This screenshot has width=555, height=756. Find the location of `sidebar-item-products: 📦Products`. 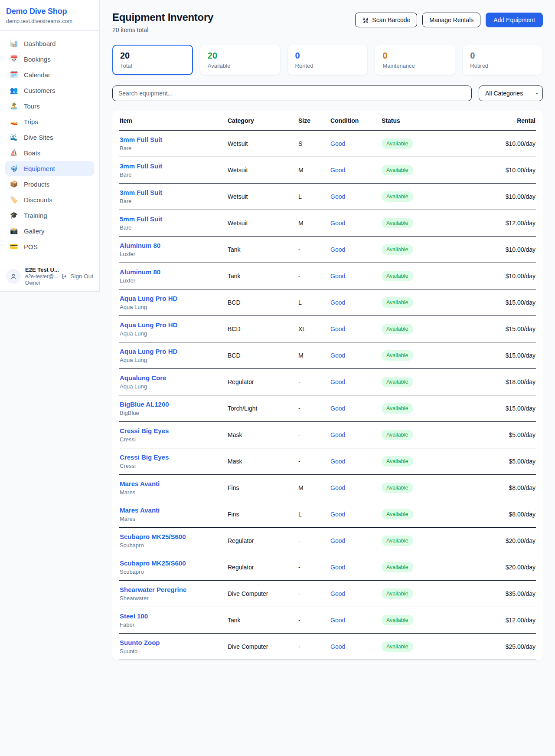

sidebar-item-products: 📦Products is located at coordinates (49, 184).